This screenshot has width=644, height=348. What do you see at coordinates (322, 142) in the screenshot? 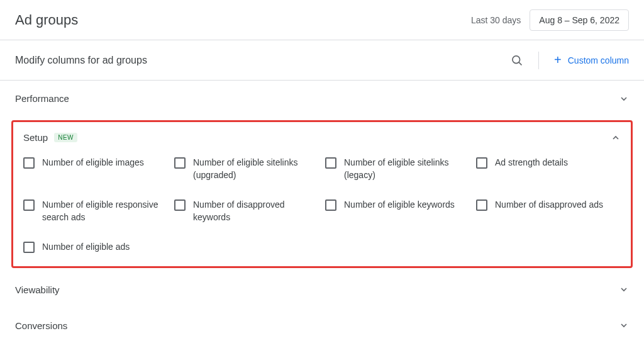
I see `section-header-setup: Setup NEW` at bounding box center [322, 142].